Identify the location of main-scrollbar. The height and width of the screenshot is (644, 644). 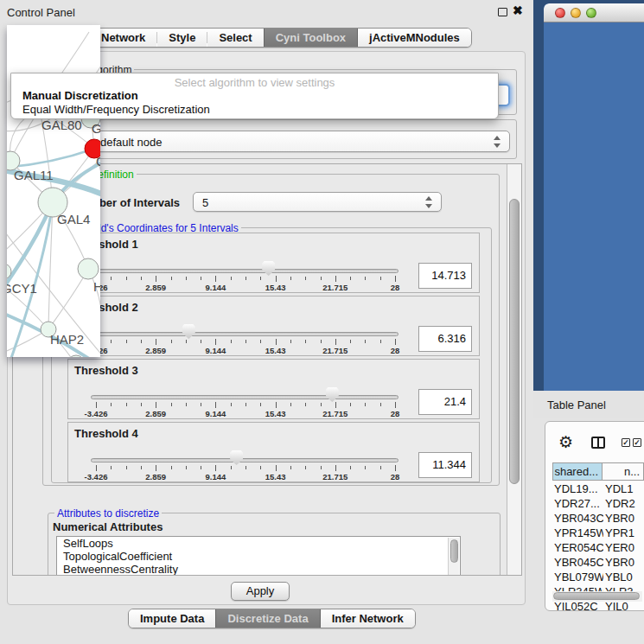
(513, 370).